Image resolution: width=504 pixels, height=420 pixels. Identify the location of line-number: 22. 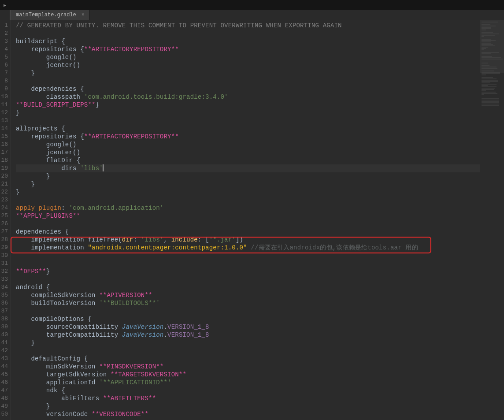
(5, 192).